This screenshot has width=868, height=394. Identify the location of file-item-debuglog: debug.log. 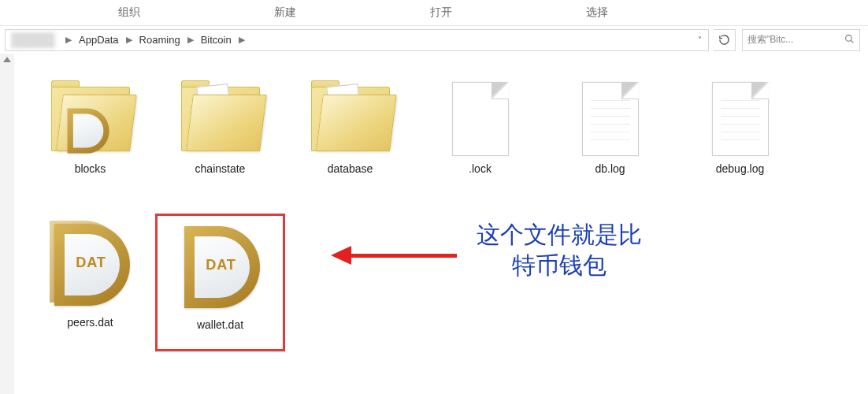
(740, 145).